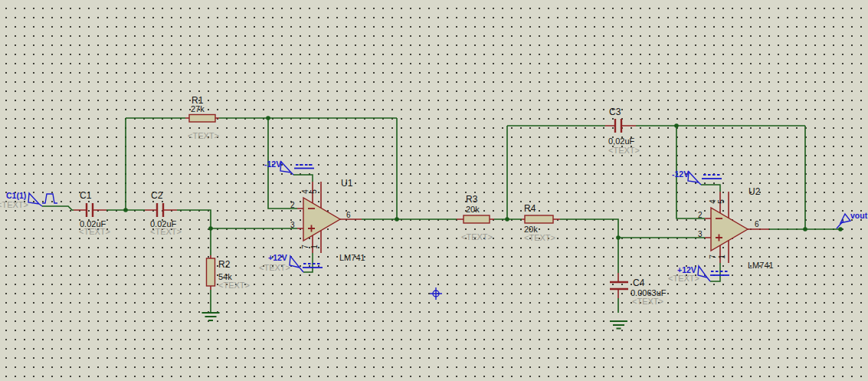 This screenshot has width=868, height=381. What do you see at coordinates (697, 177) in the screenshot?
I see `power-terminal-u2-vneg: -12V` at bounding box center [697, 177].